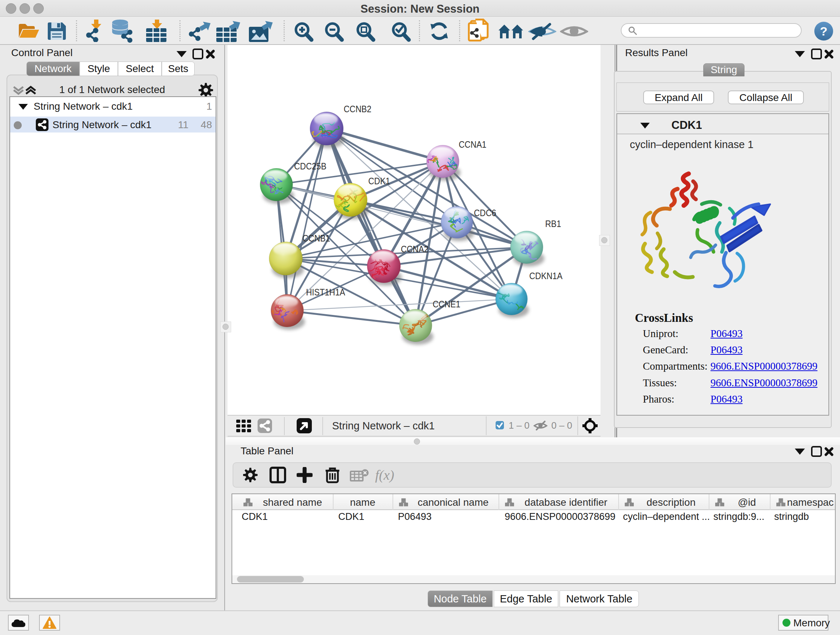 Image resolution: width=840 pixels, height=635 pixels. Describe the element at coordinates (472, 144) in the screenshot. I see `svg-text: CCNA1` at that location.